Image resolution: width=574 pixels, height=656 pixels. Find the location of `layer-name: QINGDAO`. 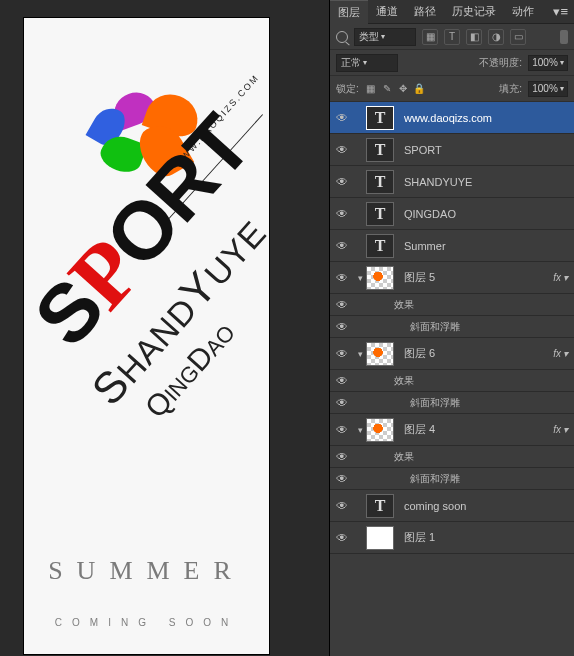

layer-name: QINGDAO is located at coordinates (484, 214).